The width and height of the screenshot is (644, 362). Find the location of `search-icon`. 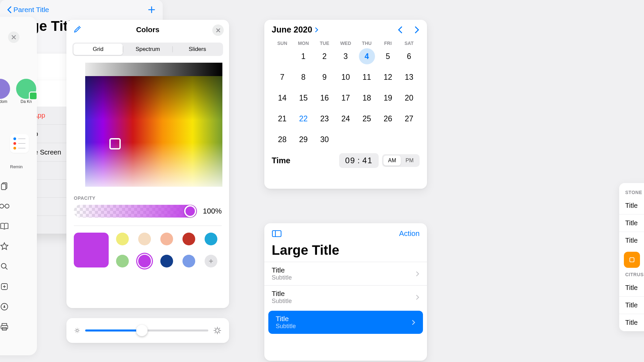

search-icon is located at coordinates (5, 266).